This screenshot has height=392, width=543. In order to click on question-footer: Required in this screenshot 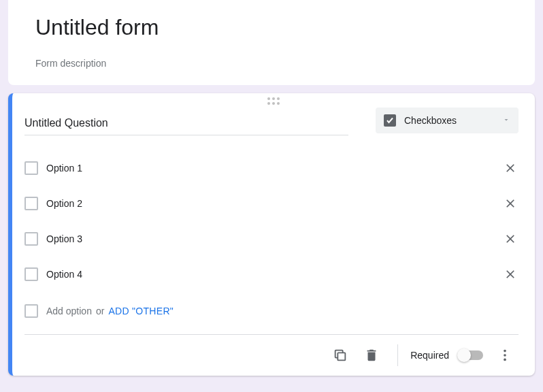, I will do `click(272, 355)`.